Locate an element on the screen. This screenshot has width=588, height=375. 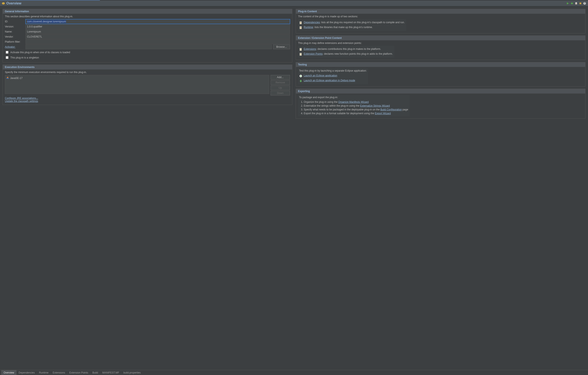
page-title: Overview is located at coordinates (286, 3).